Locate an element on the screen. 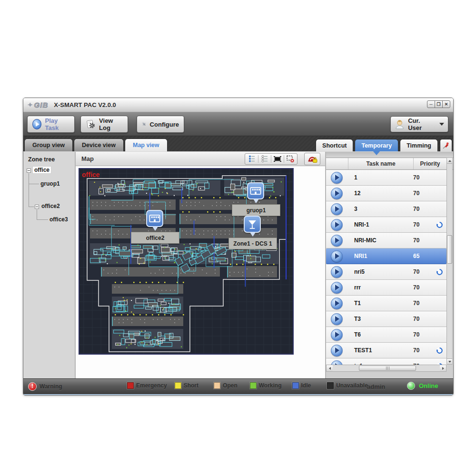  configure-button: Configure is located at coordinates (160, 124).